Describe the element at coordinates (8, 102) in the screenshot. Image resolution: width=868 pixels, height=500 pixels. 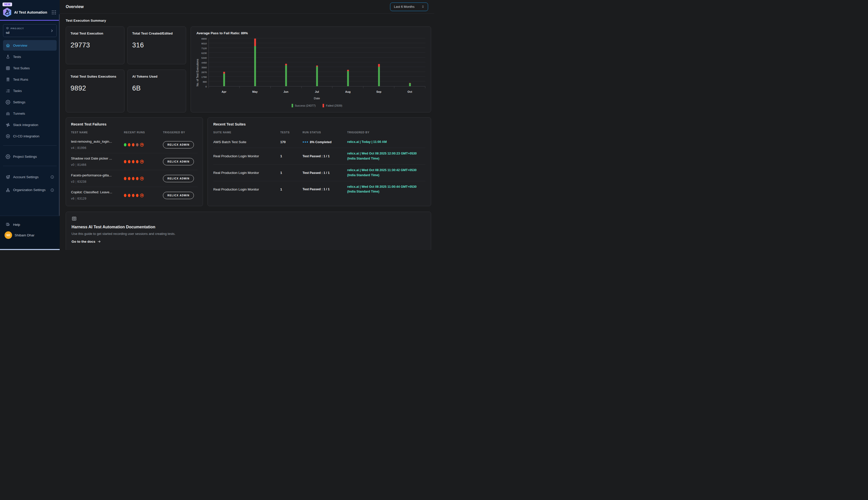
I see `gear-icon` at that location.